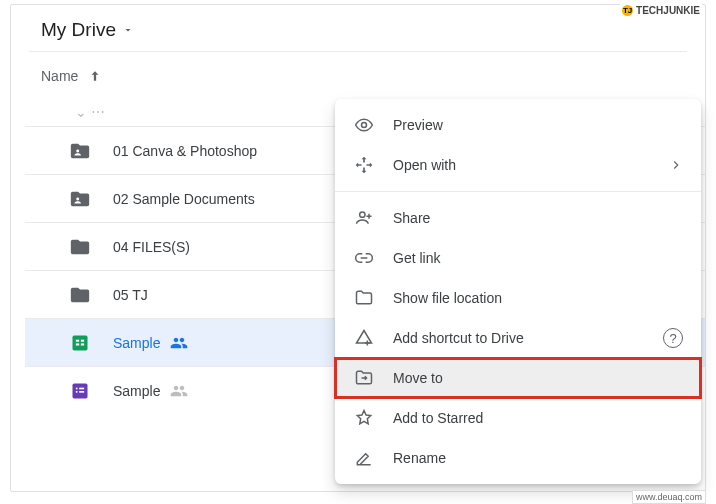  I want to click on file-name: 05 TJ, so click(130, 295).